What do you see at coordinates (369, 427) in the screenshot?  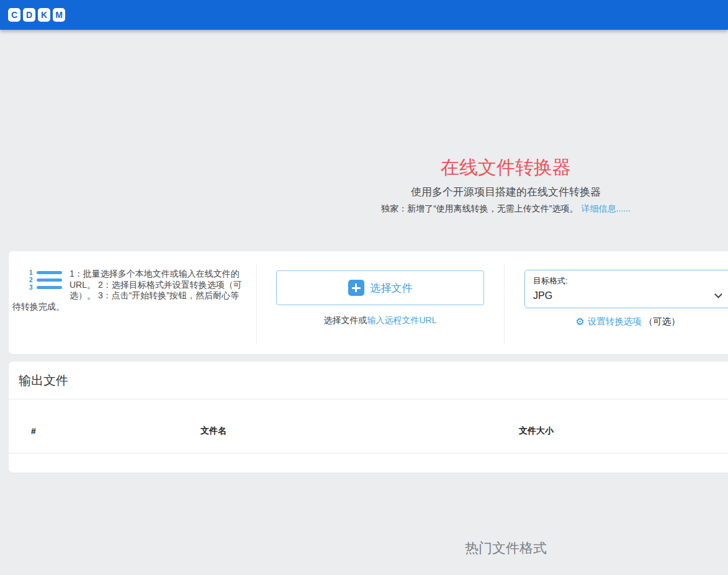 I see `output-table-wrap: # 文件名 文件大小` at bounding box center [369, 427].